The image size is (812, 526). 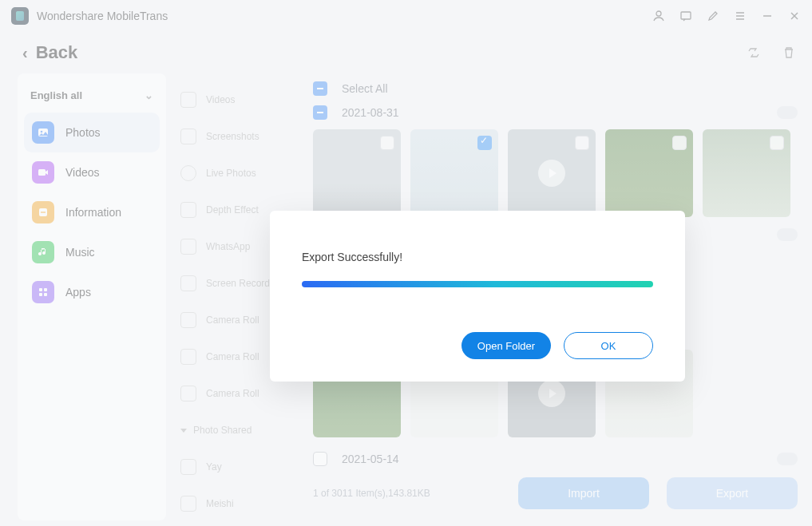 I want to click on back-button: Back, so click(x=57, y=53).